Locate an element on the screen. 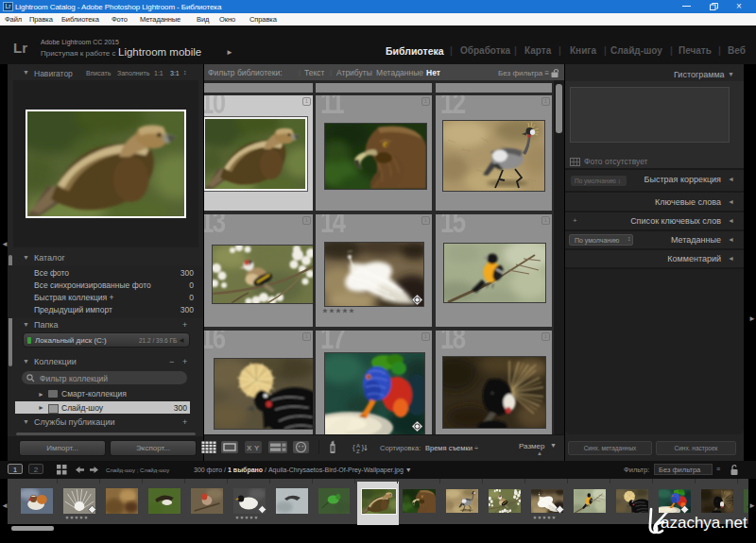 Image resolution: width=756 pixels, height=543 pixels. svg-text: Y is located at coordinates (257, 448).